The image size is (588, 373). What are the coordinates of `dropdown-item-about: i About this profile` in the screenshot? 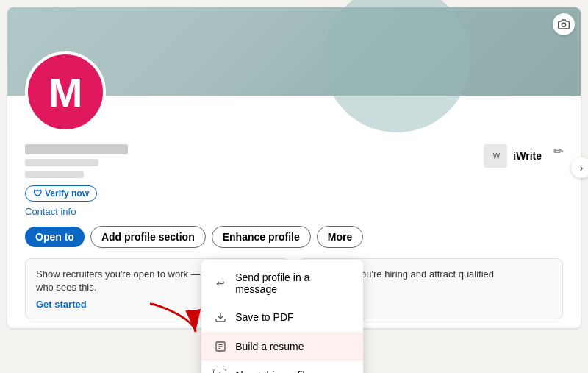 It's located at (282, 367).